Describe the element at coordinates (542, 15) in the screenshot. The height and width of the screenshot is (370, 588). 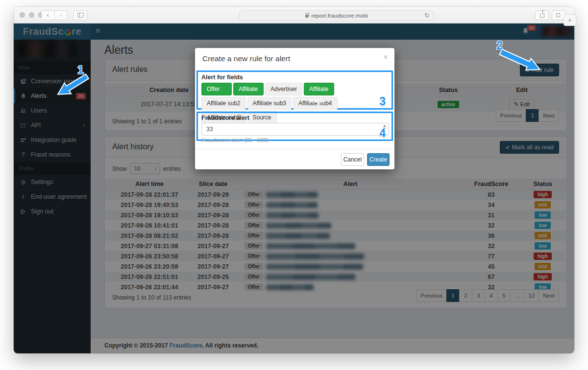
I see `share-button` at that location.